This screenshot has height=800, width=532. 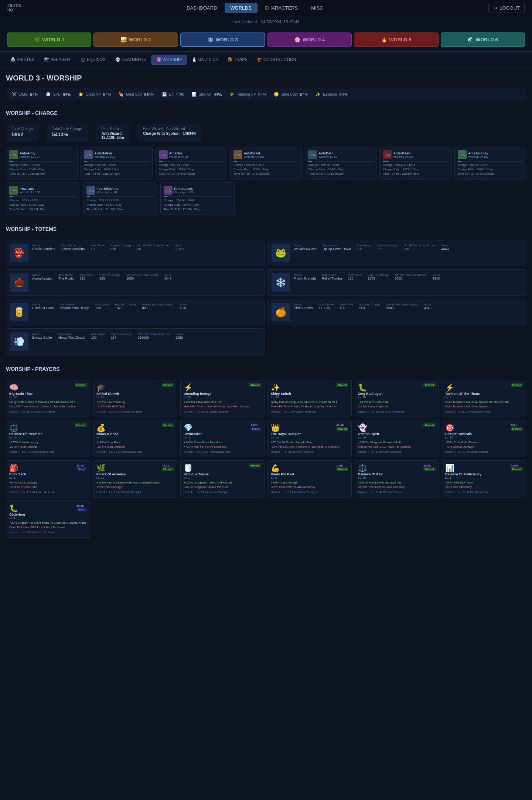 What do you see at coordinates (135, 398) in the screenshot?
I see `prayer-card: 🎓 Skilled Dimwit Lv. 50 Maxed +177% Skil…` at bounding box center [135, 398].